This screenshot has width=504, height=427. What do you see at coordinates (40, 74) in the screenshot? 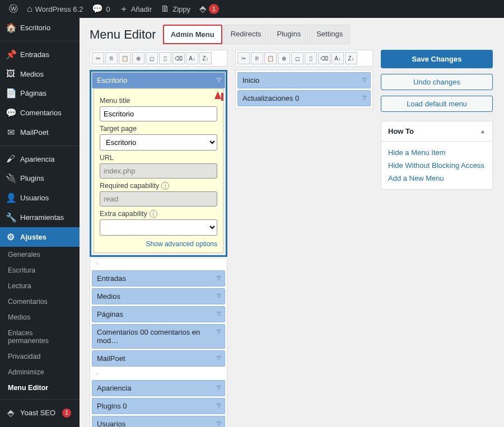
I see `sidebar-item-medios: 🖼Medios` at bounding box center [40, 74].